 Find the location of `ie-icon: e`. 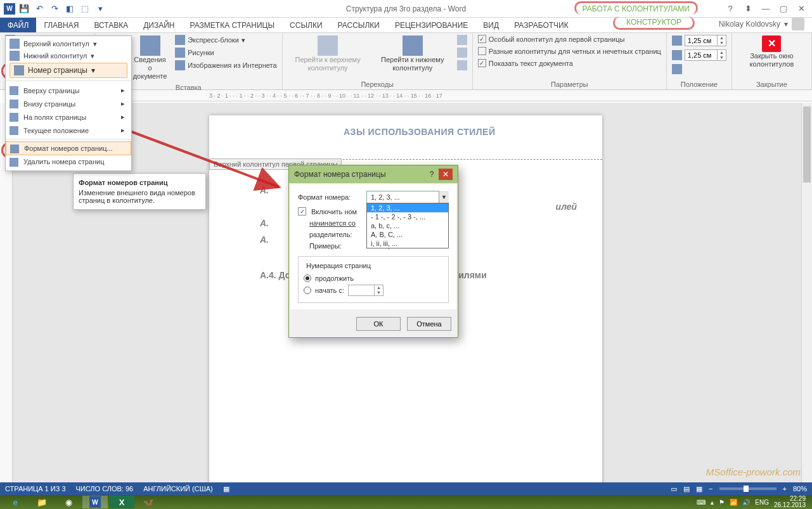

ie-icon: e is located at coordinates (15, 502).